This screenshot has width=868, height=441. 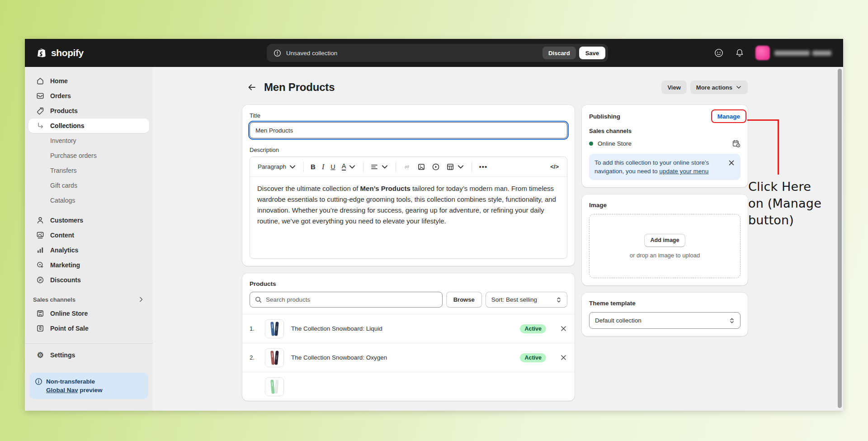 What do you see at coordinates (65, 265) in the screenshot?
I see `sidebar-item-label: Marketing` at bounding box center [65, 265].